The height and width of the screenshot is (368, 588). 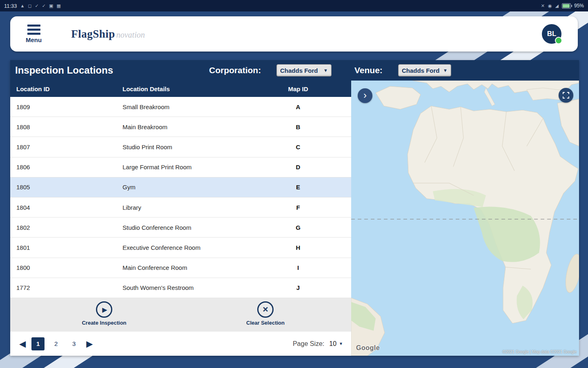 I want to click on status-right-icons: ✕◉◢, so click(x=550, y=6).